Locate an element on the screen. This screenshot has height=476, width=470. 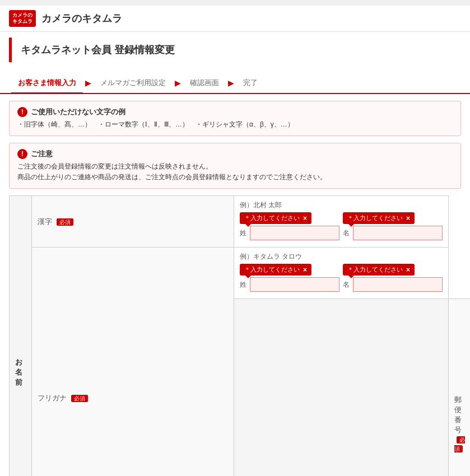
furigana-mei-error-close: × is located at coordinates (408, 270).